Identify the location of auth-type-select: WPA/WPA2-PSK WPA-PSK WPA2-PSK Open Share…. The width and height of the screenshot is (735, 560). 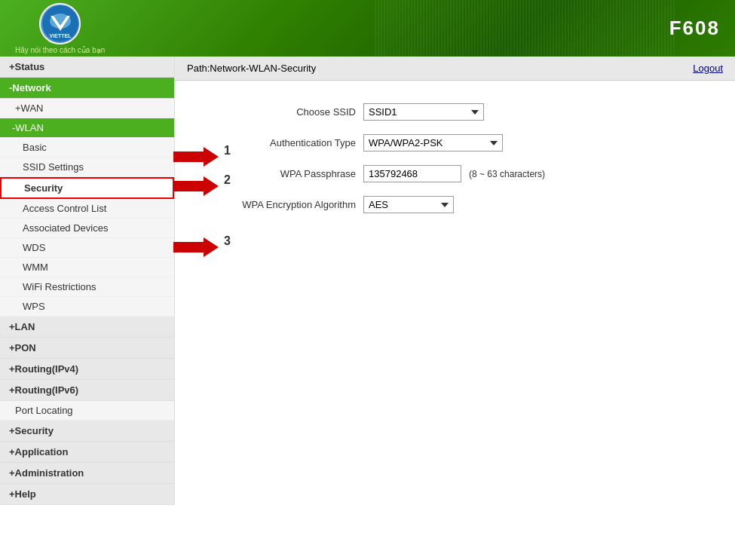
(433, 143).